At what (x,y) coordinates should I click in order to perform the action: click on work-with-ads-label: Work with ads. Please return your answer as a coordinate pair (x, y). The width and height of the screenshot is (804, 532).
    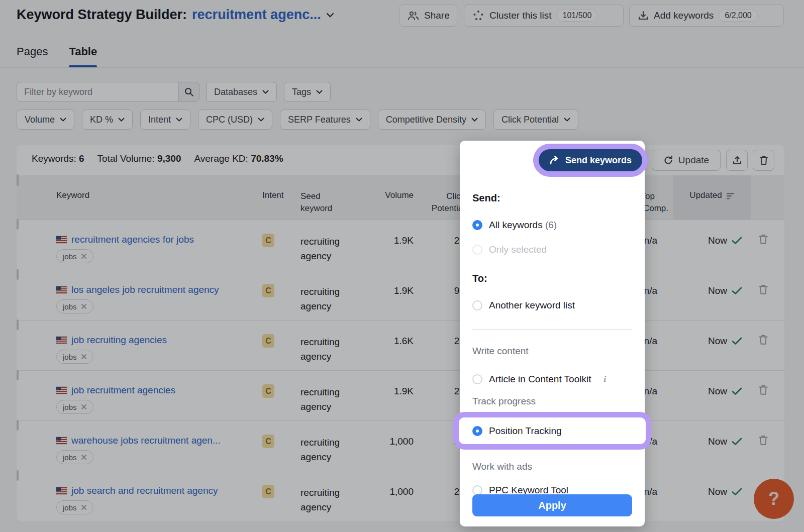
    Looking at the image, I should click on (552, 467).